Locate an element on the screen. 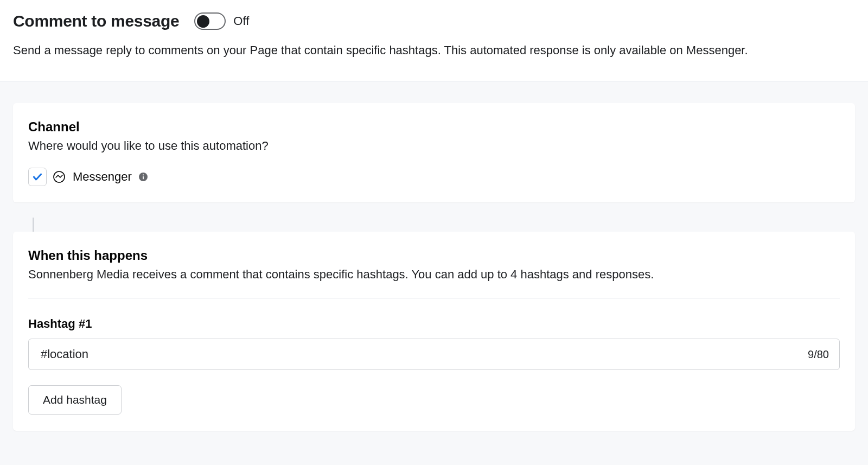  title-row: Comment to message Off is located at coordinates (434, 21).